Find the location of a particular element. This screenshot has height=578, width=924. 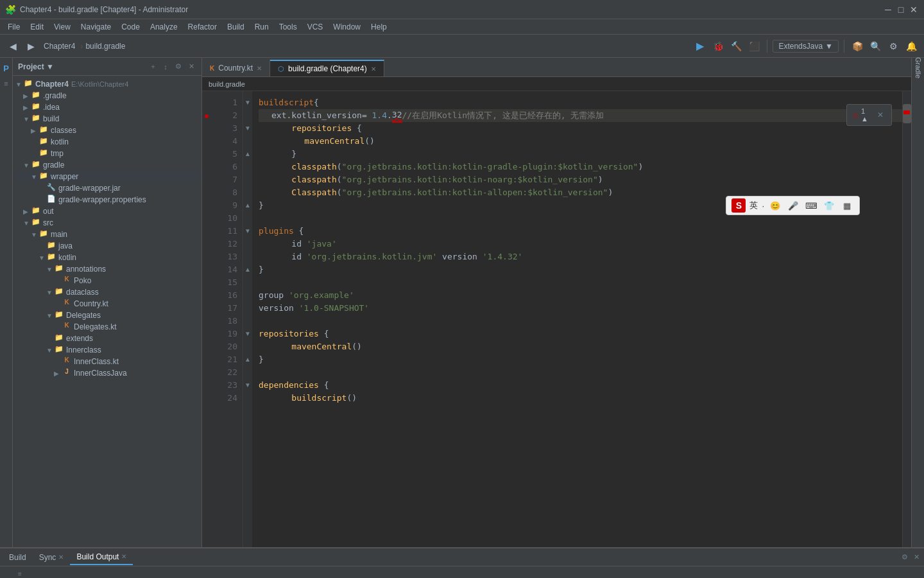

tree-item-gradle: ▶ 📁 .gradle is located at coordinates (107, 96).